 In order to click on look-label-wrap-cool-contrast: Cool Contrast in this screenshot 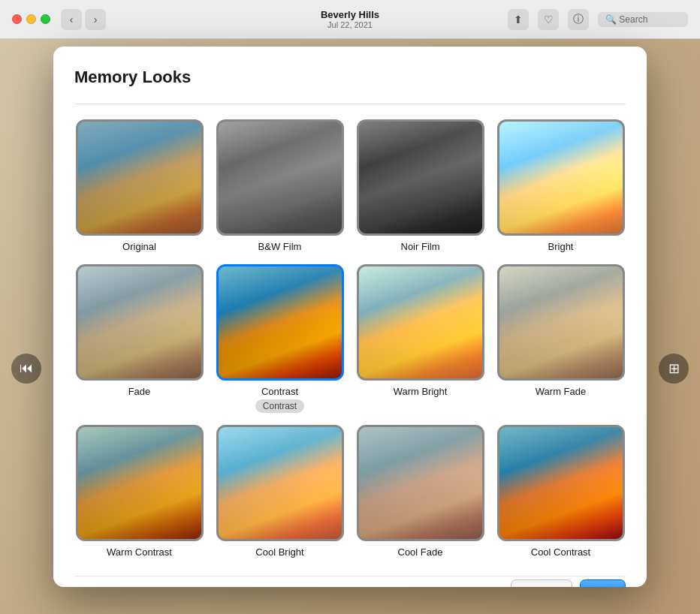, I will do `click(560, 552)`.